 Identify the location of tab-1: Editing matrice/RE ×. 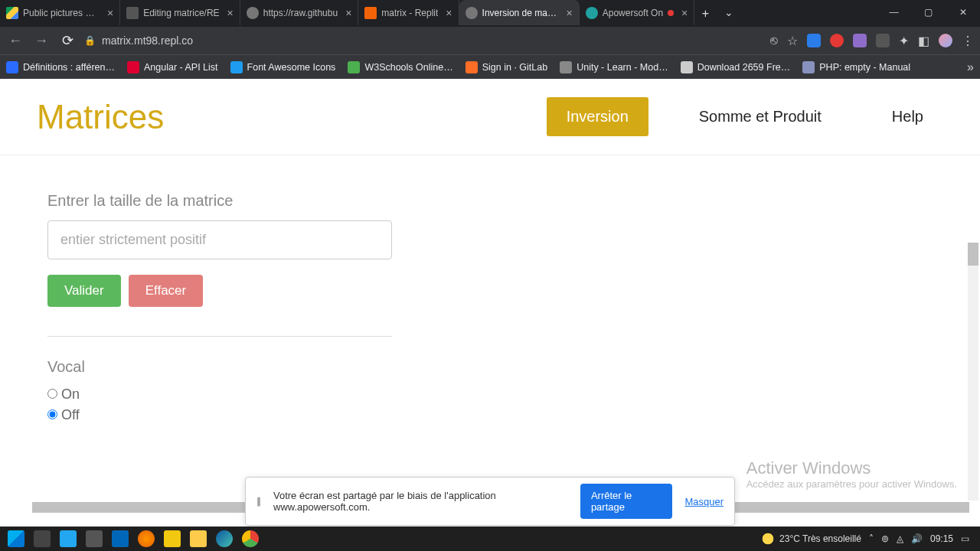
(181, 12).